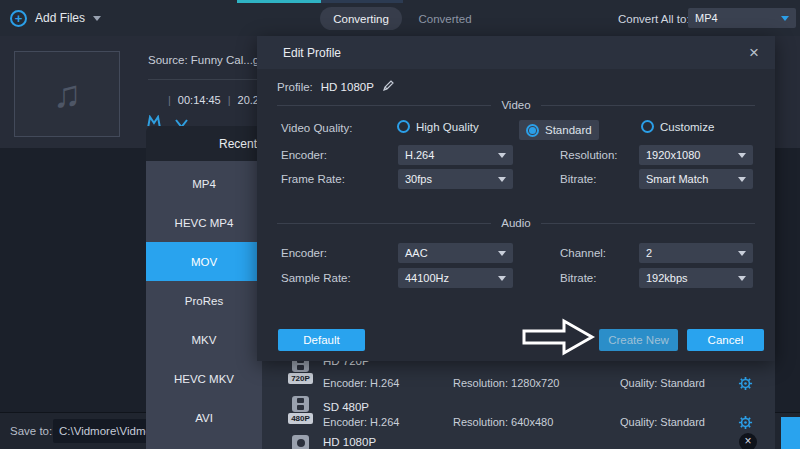 This screenshot has width=800, height=449. What do you see at coordinates (312, 52) in the screenshot?
I see `dialog-title: Edit Profile` at bounding box center [312, 52].